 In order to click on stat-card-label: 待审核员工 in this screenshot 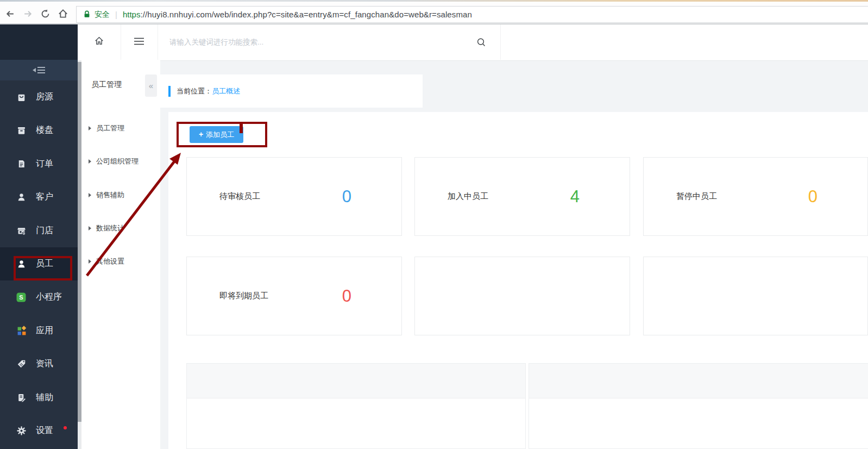, I will do `click(240, 197)`.